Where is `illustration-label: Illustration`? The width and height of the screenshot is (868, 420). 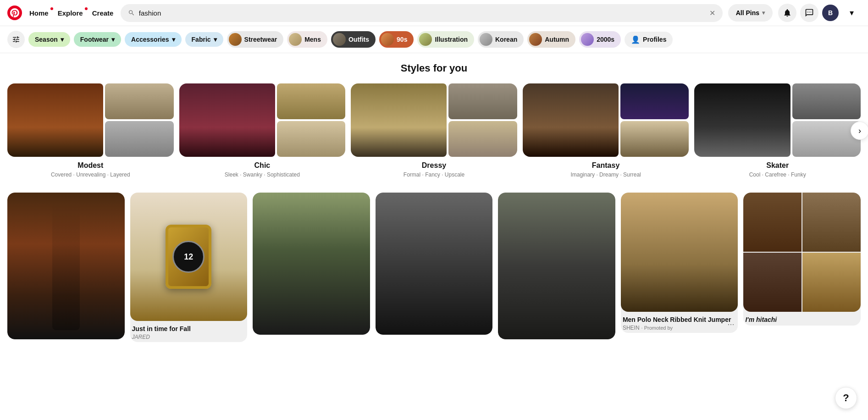
illustration-label: Illustration is located at coordinates (451, 39).